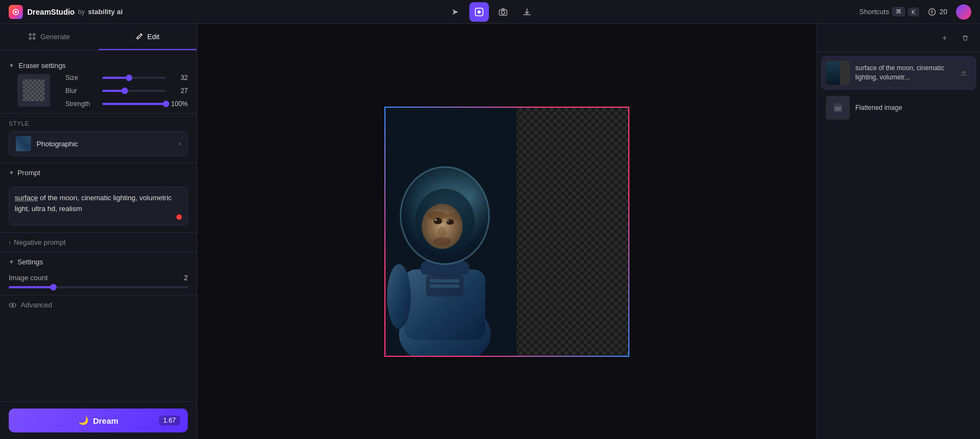 This screenshot has height=439, width=980. What do you see at coordinates (13, 305) in the screenshot?
I see `eye-icon` at bounding box center [13, 305].